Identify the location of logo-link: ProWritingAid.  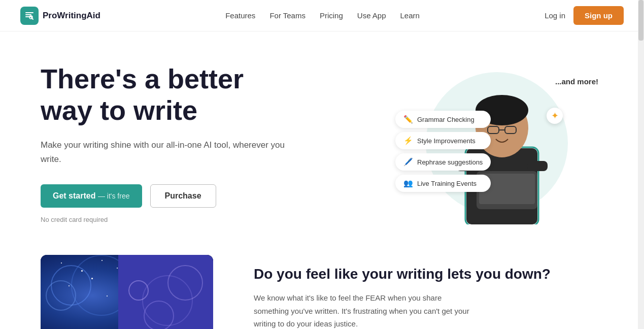
(60, 16).